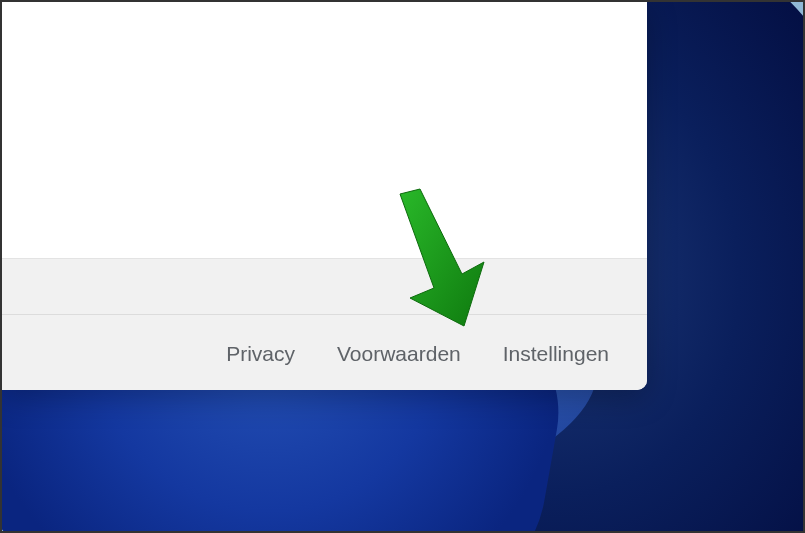 This screenshot has height=533, width=805. Describe the element at coordinates (556, 354) in the screenshot. I see `settings-link: Instellingen` at that location.